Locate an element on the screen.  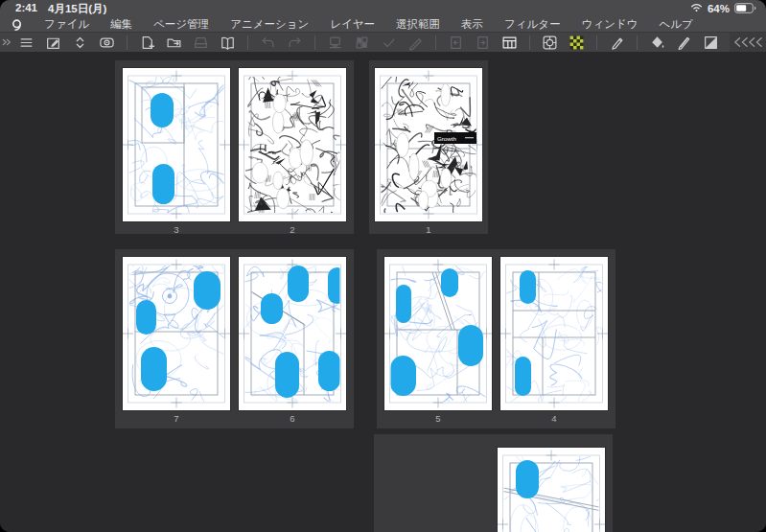
spread-pages-7-6: 76 is located at coordinates (234, 339).